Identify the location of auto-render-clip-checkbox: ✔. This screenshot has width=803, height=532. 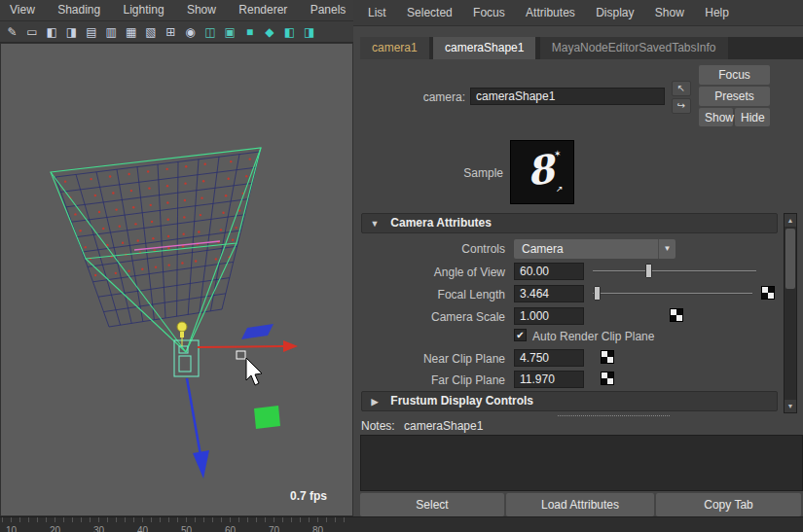
(520, 335).